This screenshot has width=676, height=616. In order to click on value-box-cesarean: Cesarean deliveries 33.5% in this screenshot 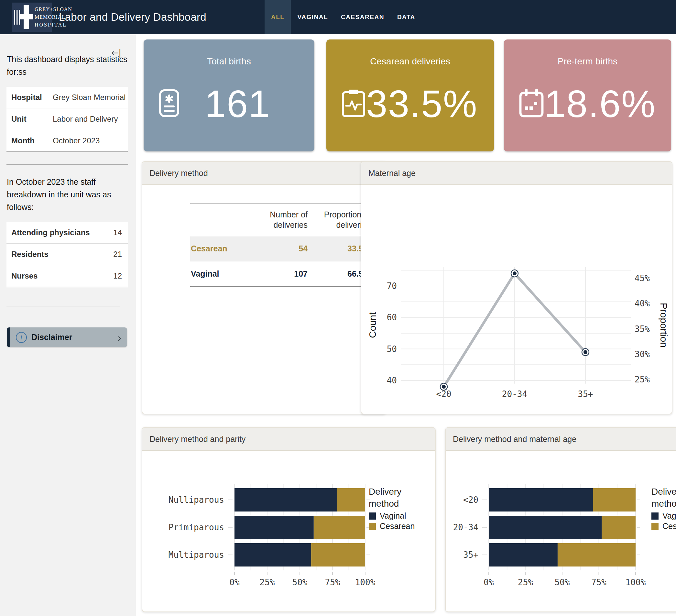, I will do `click(410, 96)`.